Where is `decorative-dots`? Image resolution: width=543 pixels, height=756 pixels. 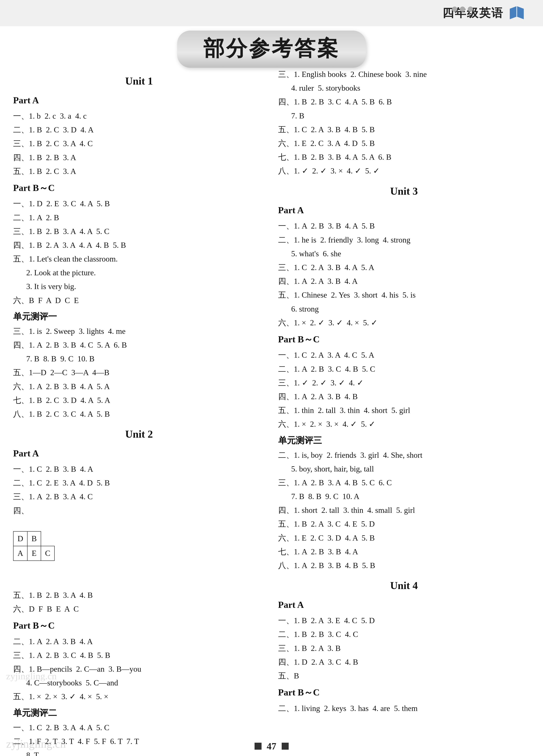
decorative-dots is located at coordinates (462, 9).